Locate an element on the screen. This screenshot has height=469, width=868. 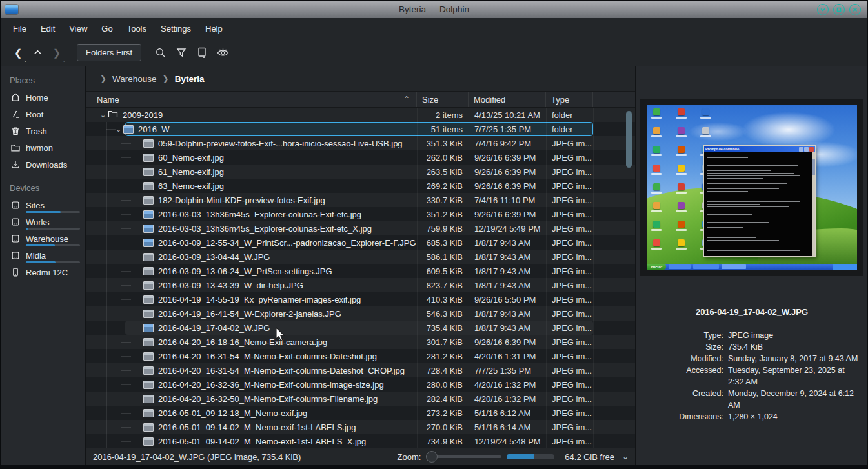
file-size: 2 items is located at coordinates (443, 115).